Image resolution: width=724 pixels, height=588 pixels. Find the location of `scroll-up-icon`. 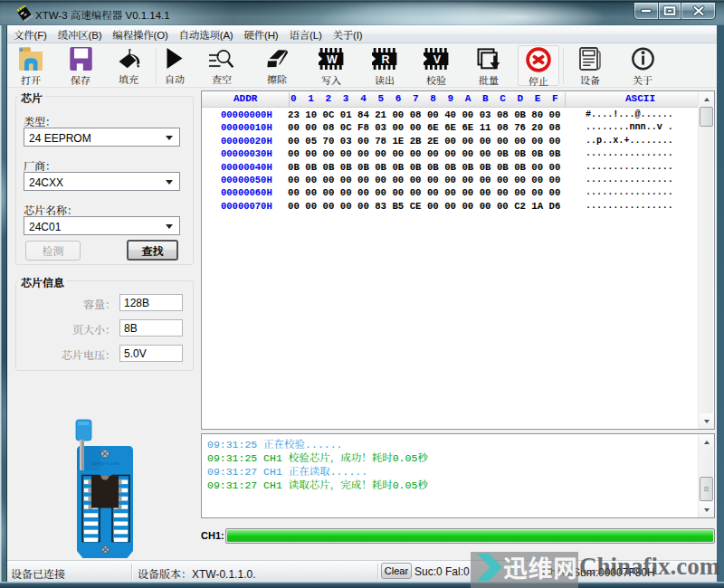

scroll-up-icon is located at coordinates (707, 442).